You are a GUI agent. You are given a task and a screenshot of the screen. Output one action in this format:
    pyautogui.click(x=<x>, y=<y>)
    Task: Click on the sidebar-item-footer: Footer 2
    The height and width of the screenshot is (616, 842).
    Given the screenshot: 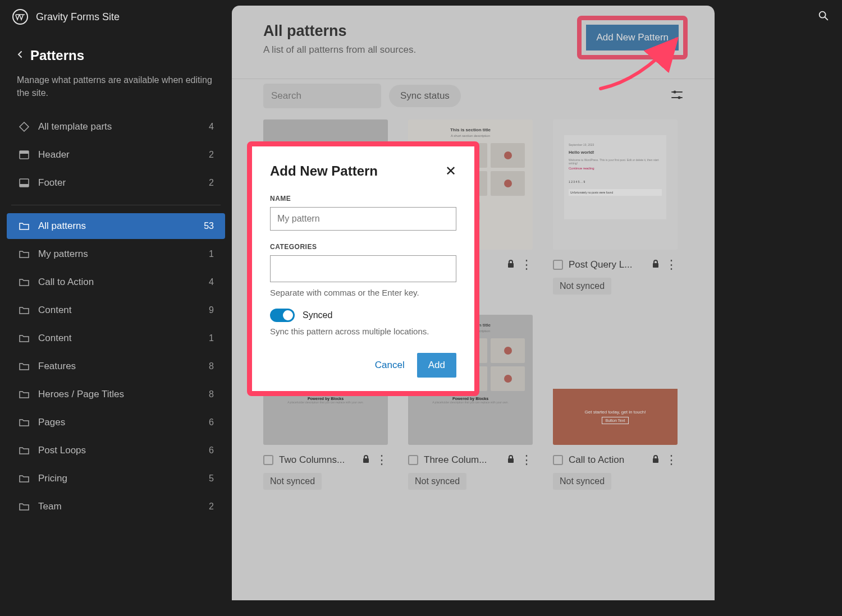 What is the action you would take?
    pyautogui.click(x=116, y=183)
    